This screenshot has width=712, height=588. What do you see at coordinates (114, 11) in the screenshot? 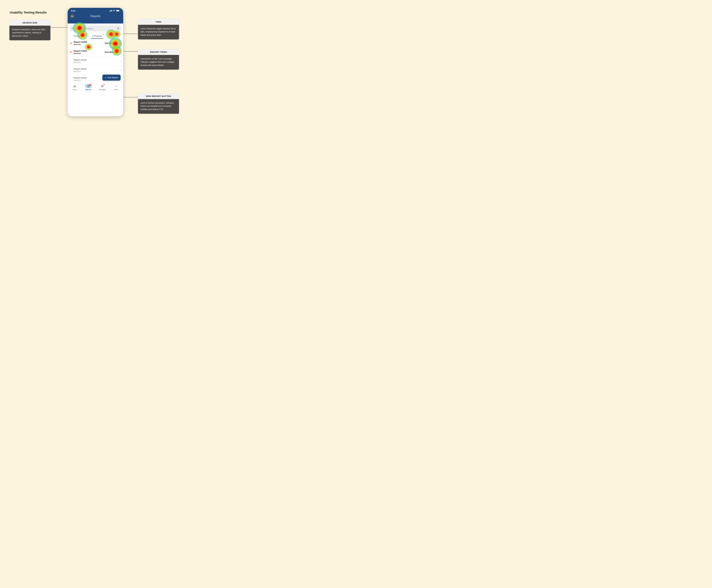
I see `wifi-icon` at bounding box center [114, 11].